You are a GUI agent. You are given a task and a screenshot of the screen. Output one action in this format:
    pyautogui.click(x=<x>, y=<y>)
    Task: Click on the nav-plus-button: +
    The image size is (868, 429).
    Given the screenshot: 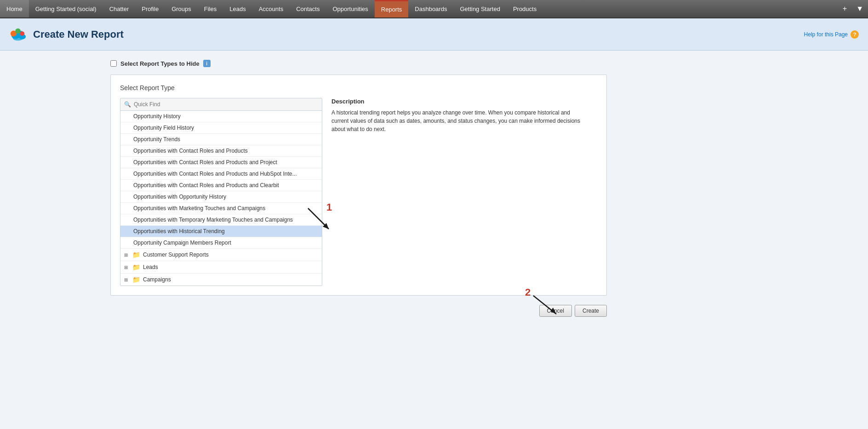 What is the action you would take?
    pyautogui.click(x=845, y=9)
    